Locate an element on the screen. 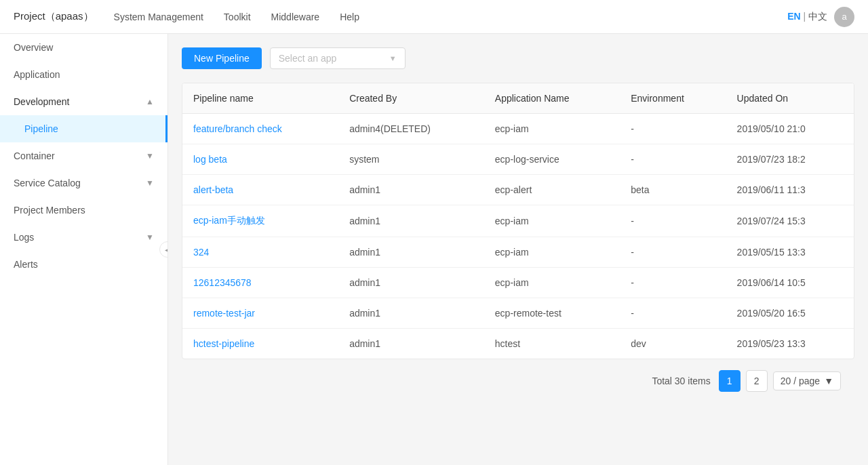 The height and width of the screenshot is (465, 868). table-row: log beta system ecp-log-service - 2019/0… is located at coordinates (518, 160).